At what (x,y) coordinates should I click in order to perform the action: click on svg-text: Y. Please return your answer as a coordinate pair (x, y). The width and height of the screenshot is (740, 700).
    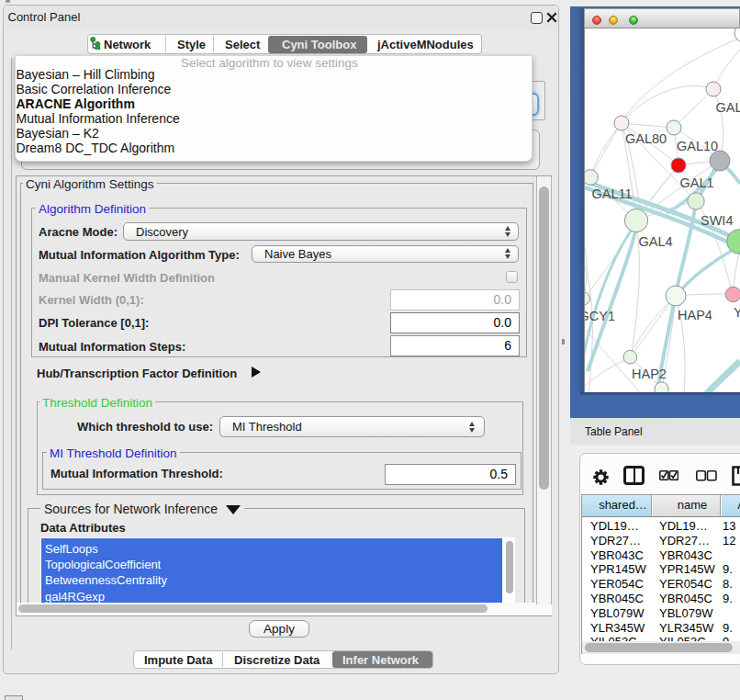
    Looking at the image, I should click on (736, 312).